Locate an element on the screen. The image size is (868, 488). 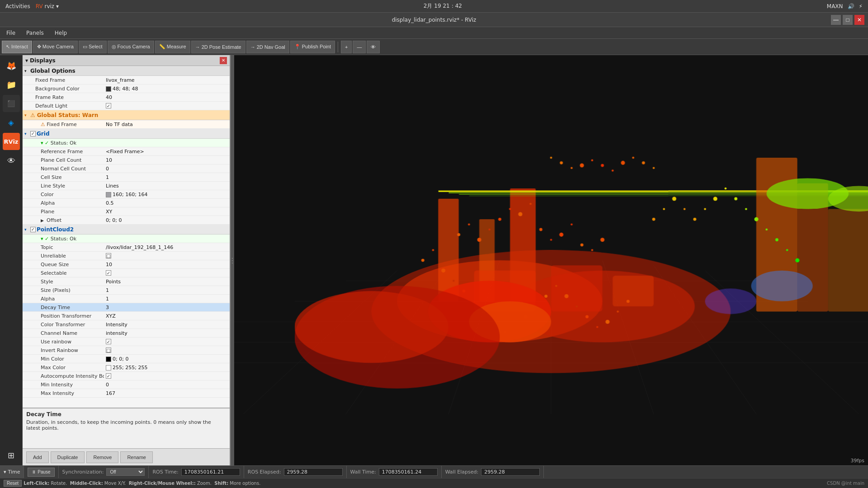
background-color-value: 48; 48; 48 is located at coordinates (167, 89).